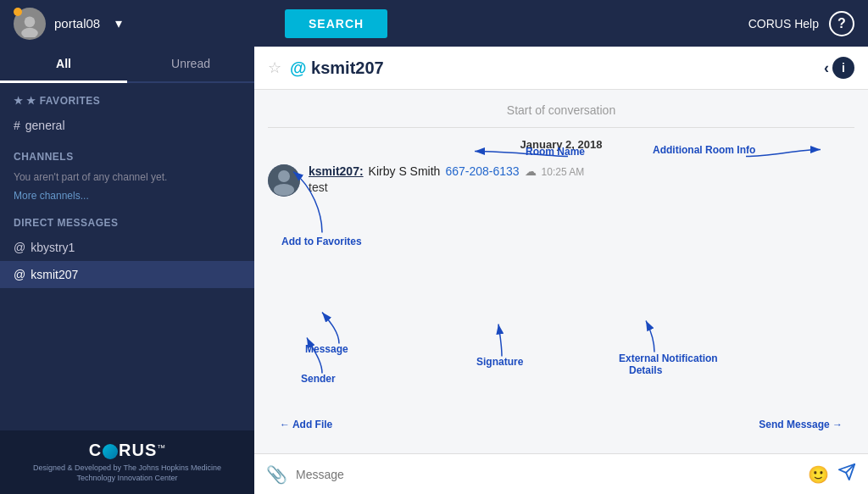 The width and height of the screenshot is (868, 494). I want to click on emoji-button: 🙂, so click(819, 475).